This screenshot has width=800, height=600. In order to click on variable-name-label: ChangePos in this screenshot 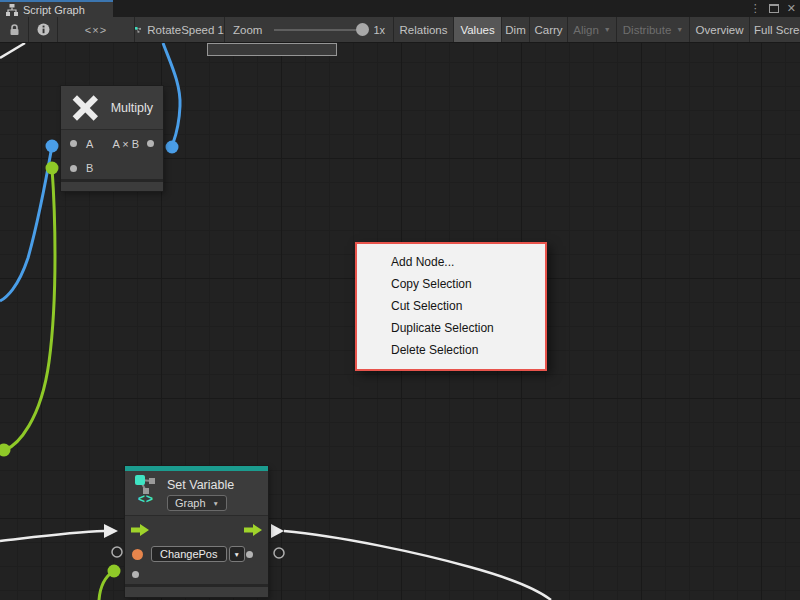, I will do `click(189, 554)`.